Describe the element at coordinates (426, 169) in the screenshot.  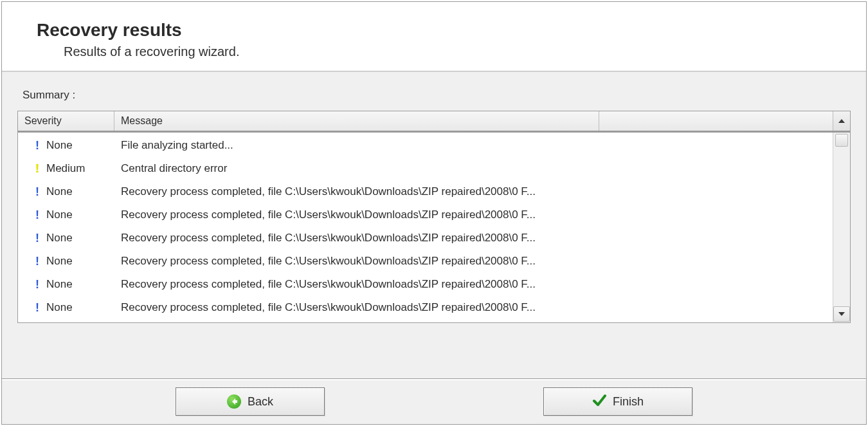
I see `table-row: !MediumCentral directory error` at that location.